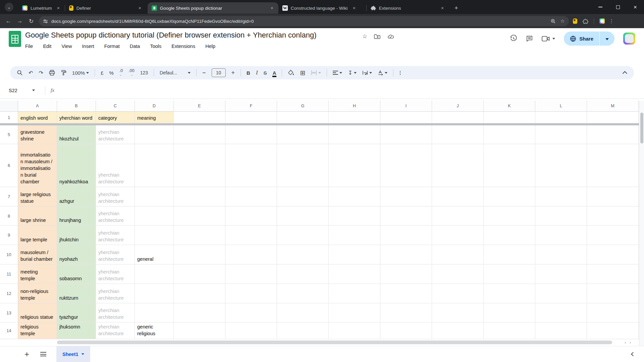  Describe the element at coordinates (629, 39) in the screenshot. I see `account-avatar` at that location.